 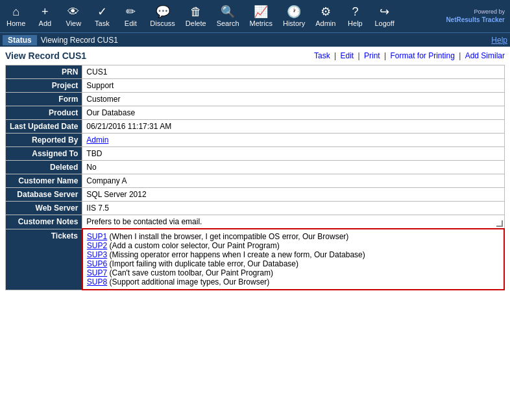 I want to click on toolbar-item-metrics: 📈Metrics, so click(x=261, y=16).